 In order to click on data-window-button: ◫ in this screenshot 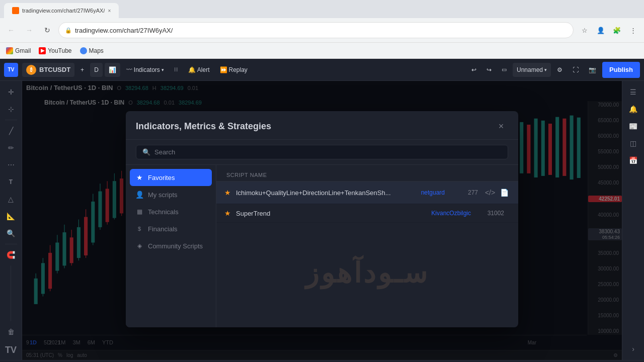, I will do `click(633, 143)`.